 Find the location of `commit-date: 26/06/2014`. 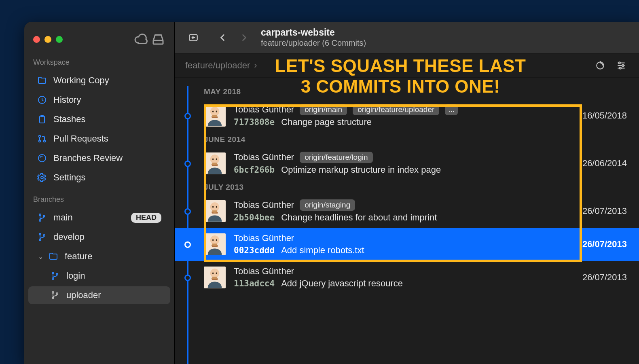

commit-date: 26/06/2014 is located at coordinates (601, 163).